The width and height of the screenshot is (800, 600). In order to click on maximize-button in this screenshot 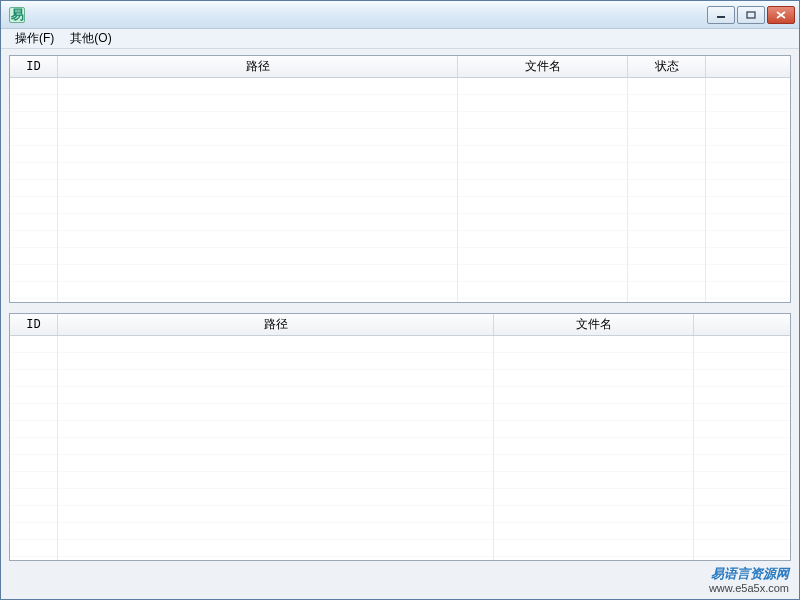, I will do `click(751, 15)`.